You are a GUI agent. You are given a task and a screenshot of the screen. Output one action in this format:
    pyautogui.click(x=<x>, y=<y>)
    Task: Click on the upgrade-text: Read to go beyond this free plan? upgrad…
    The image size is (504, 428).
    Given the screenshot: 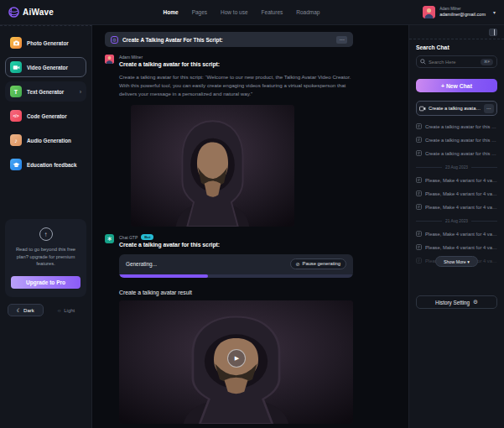 What is the action you would take?
    pyautogui.click(x=45, y=257)
    